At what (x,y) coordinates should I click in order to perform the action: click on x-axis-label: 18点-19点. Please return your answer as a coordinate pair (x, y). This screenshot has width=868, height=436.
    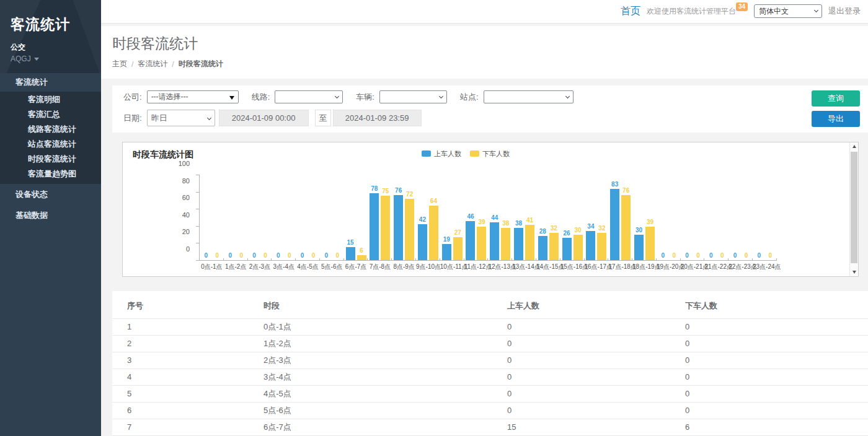
    Looking at the image, I should click on (645, 266).